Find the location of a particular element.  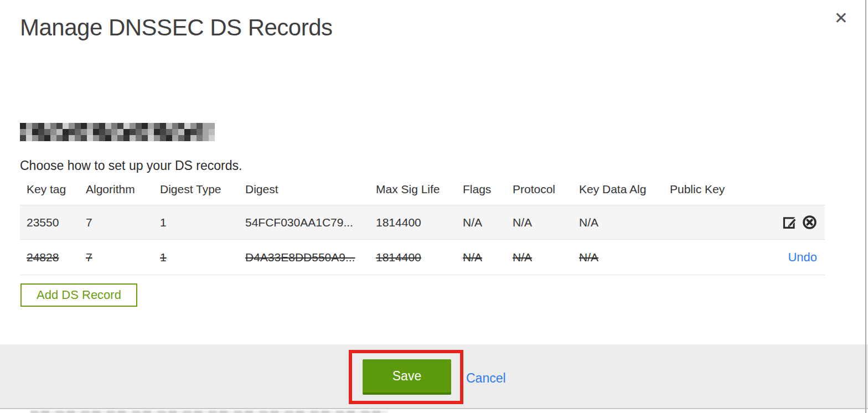

add-ds-record-button: Add DS Record is located at coordinates (79, 295).